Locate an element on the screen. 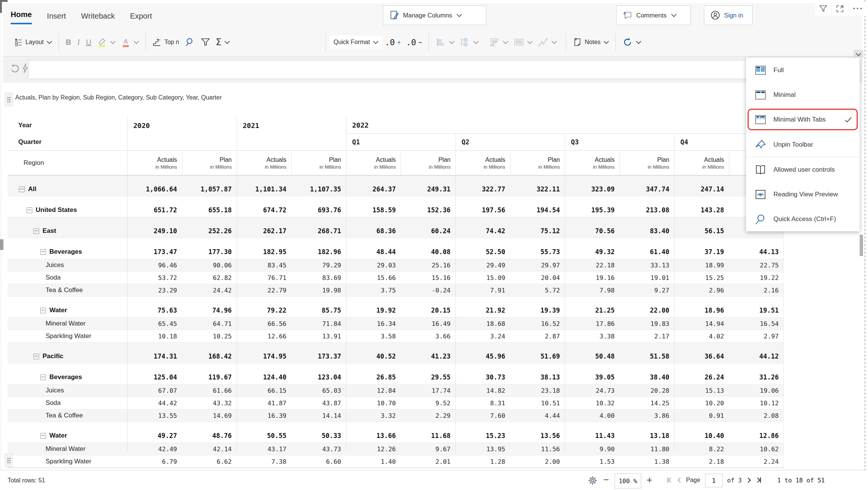 This screenshot has height=490, width=868. row-label: Mineral Water is located at coordinates (68, 324).